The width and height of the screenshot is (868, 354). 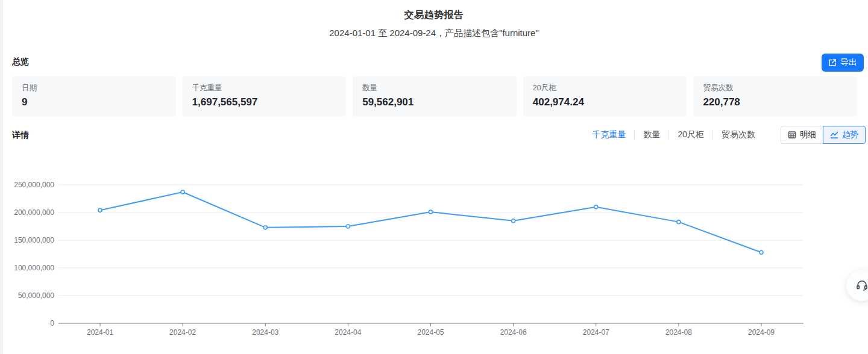 What do you see at coordinates (34, 185) in the screenshot?
I see `y-axis-label: 250,000,000` at bounding box center [34, 185].